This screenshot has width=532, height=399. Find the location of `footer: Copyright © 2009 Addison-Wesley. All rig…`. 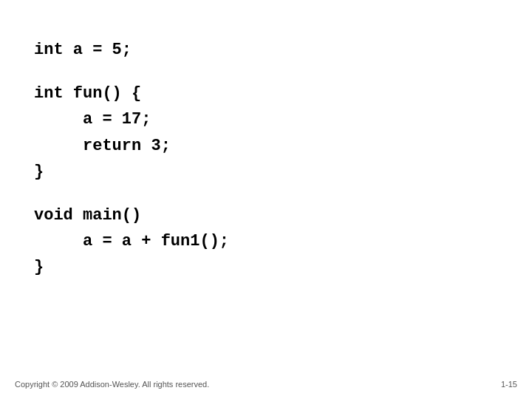

footer: Copyright © 2009 Addison-Wesley. All rig… is located at coordinates (266, 384).